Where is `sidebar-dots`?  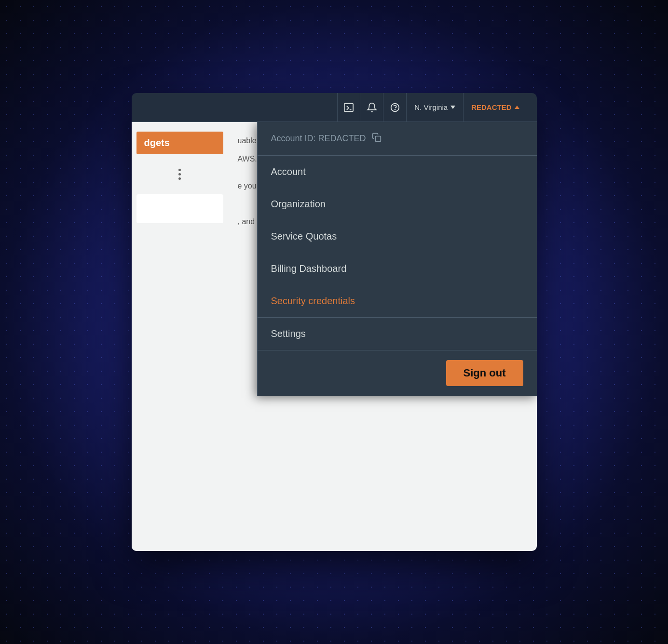 sidebar-dots is located at coordinates (180, 174).